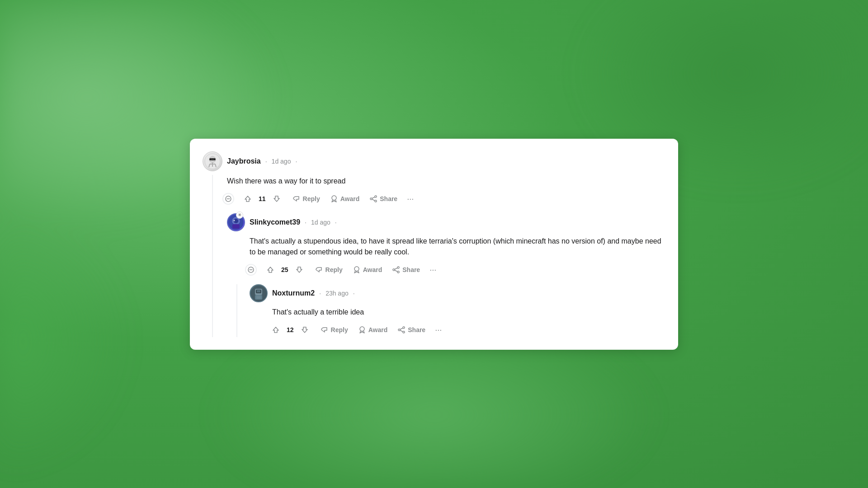 This screenshot has height=488, width=868. I want to click on downvote-btn-nox, so click(305, 330).